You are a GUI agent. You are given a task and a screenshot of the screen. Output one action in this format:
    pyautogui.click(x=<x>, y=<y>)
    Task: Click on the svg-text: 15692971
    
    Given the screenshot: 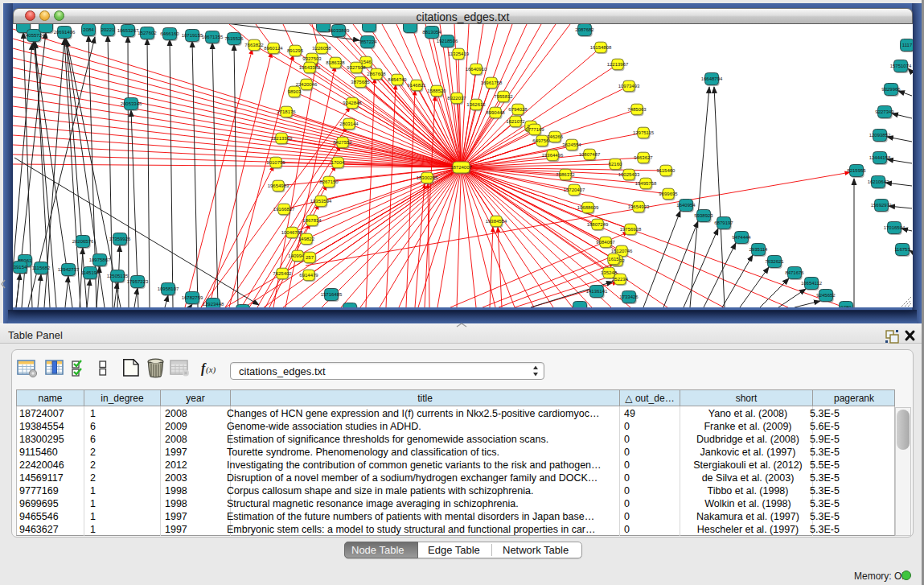 What is the action you would take?
    pyautogui.click(x=881, y=205)
    